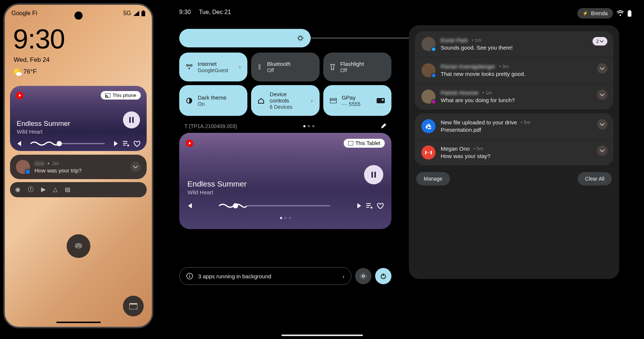 The image size is (644, 339). I want to click on card-icon, so click(333, 101).